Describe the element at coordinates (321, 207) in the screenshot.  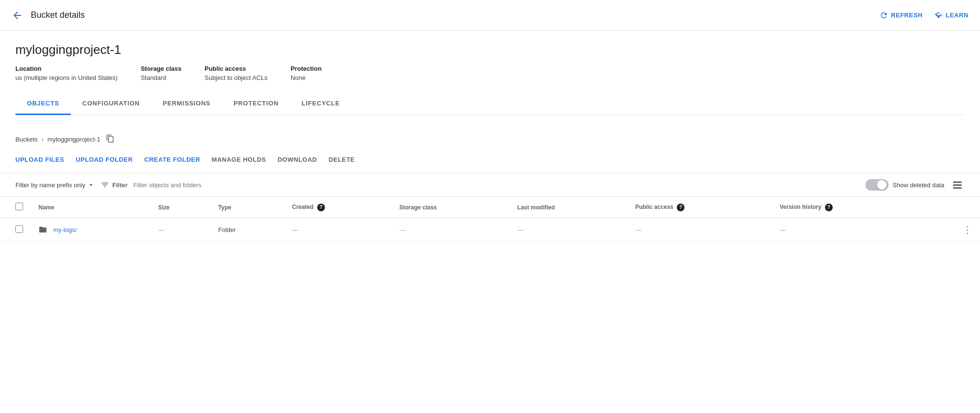
I see `created-help-icon: ?` at that location.